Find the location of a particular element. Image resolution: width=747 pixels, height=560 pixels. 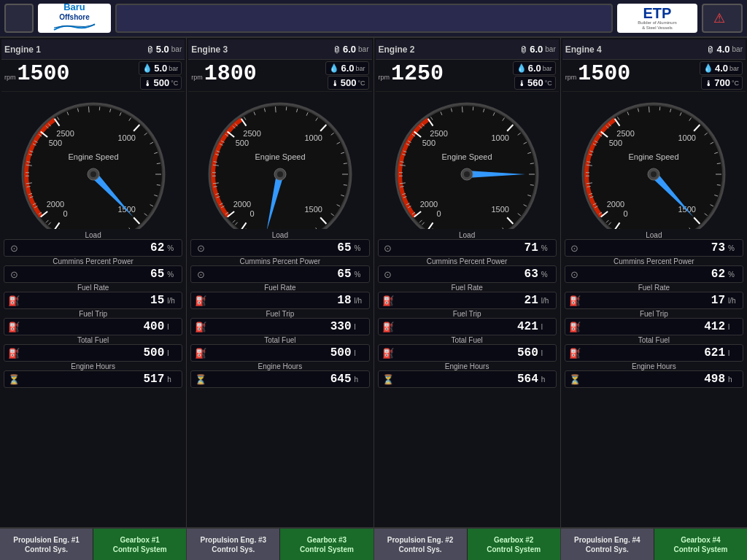

gauge-svg: 05001000150020002500 Engine Speed is located at coordinates (280, 162).